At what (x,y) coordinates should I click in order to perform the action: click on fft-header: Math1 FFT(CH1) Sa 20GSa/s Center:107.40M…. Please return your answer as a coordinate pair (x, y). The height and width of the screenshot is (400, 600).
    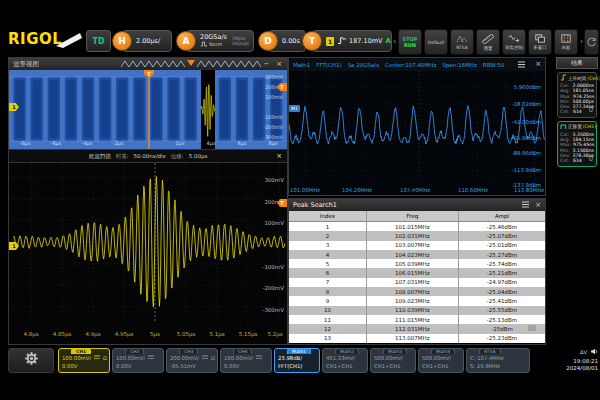
    Looking at the image, I should click on (417, 64).